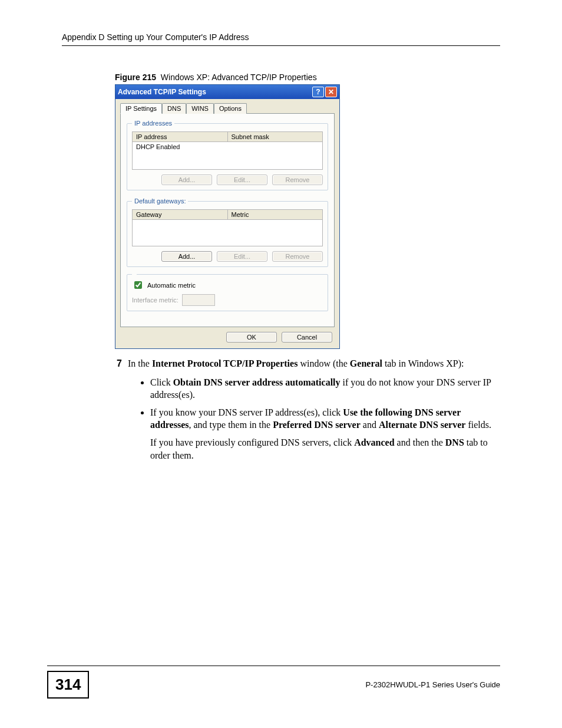 This screenshot has height=728, width=562. Describe the element at coordinates (432, 685) in the screenshot. I see `guide-name: P-2302HWUDL-P1 Series User's Guide` at that location.